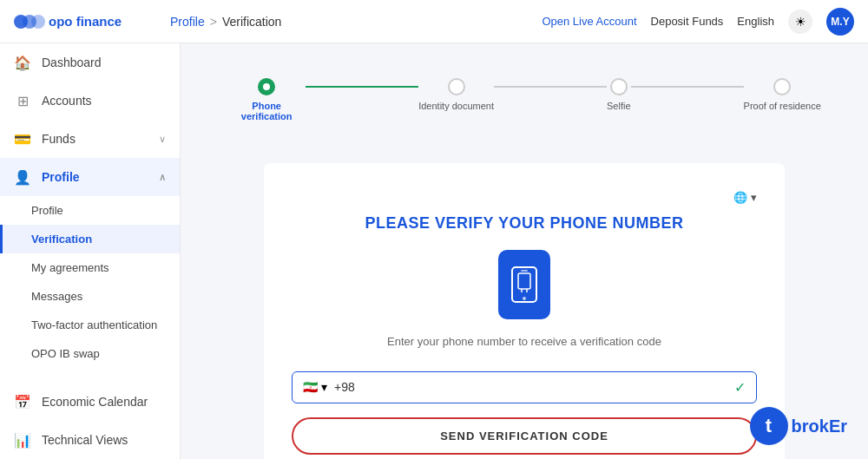 The width and height of the screenshot is (868, 459). Describe the element at coordinates (434, 22) in the screenshot. I see `header: opo finance Profile > Verification Open …` at that location.